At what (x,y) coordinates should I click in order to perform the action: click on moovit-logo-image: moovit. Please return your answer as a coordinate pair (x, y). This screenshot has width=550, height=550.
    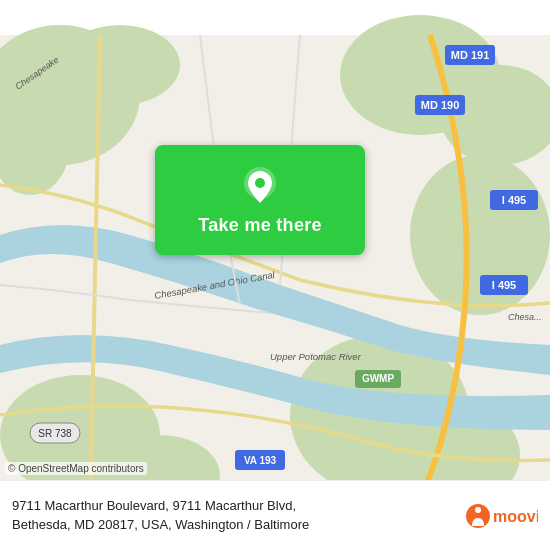
    Looking at the image, I should click on (502, 516).